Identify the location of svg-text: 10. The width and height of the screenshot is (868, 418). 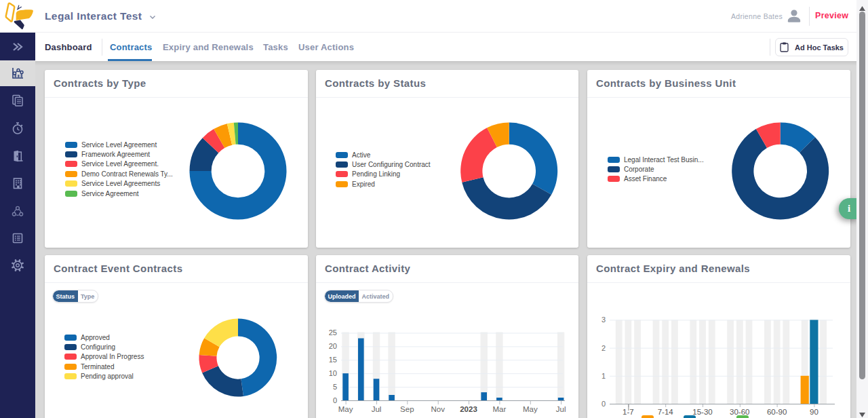
(333, 373).